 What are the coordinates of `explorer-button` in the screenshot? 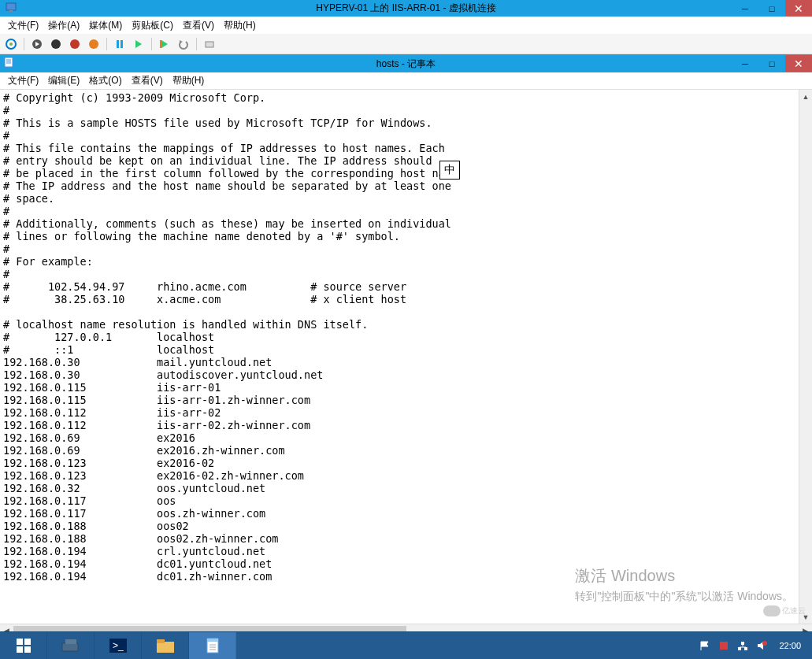 It's located at (165, 646).